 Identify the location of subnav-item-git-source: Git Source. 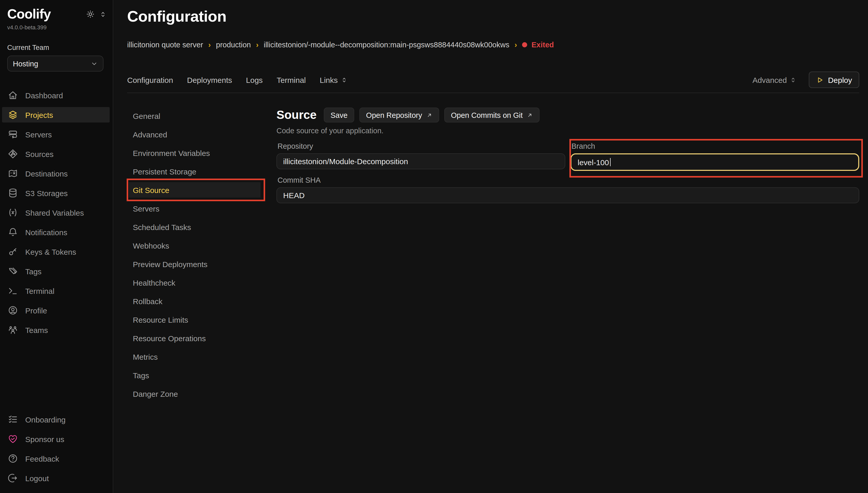
(194, 190).